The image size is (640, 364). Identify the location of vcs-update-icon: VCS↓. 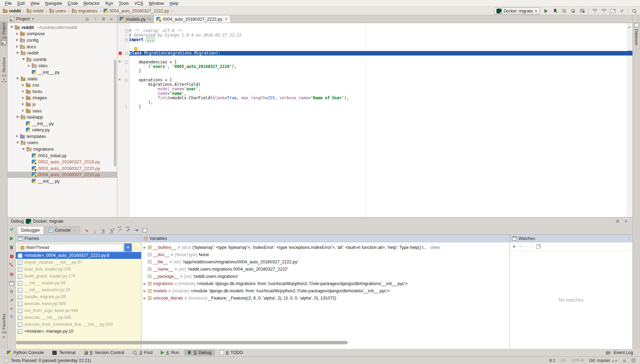
(595, 11).